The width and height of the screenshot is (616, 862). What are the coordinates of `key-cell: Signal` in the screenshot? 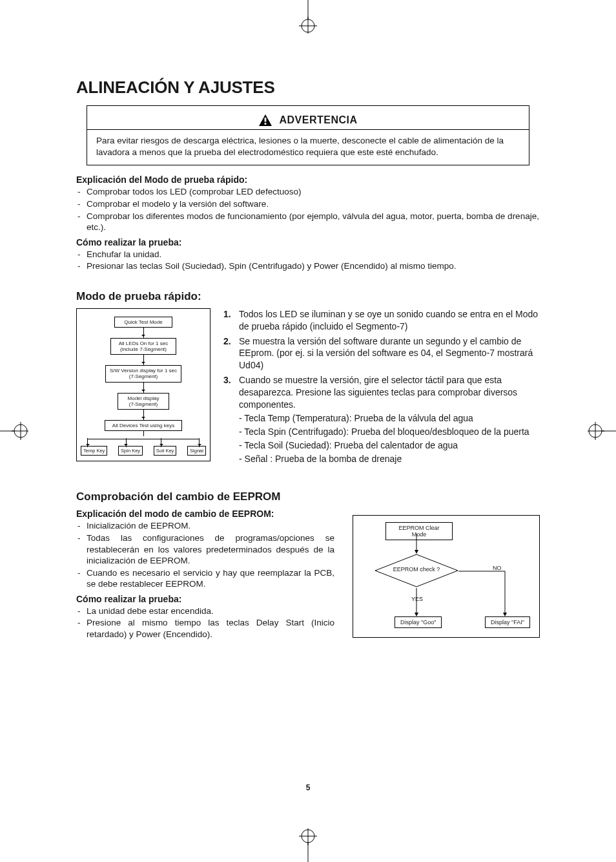 It's located at (196, 451).